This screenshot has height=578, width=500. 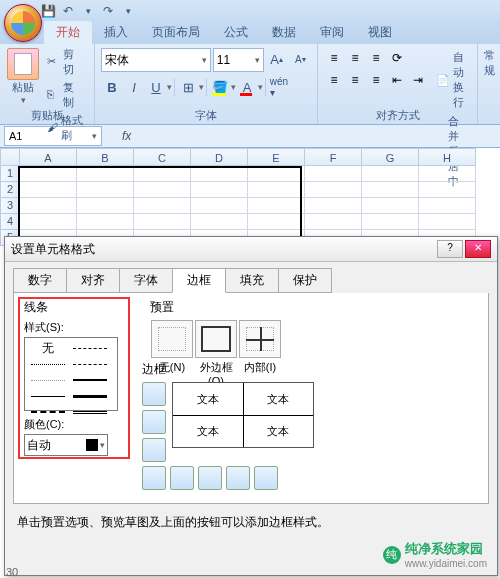 What do you see at coordinates (48, 11) in the screenshot?
I see `save-icon: 💾` at bounding box center [48, 11].